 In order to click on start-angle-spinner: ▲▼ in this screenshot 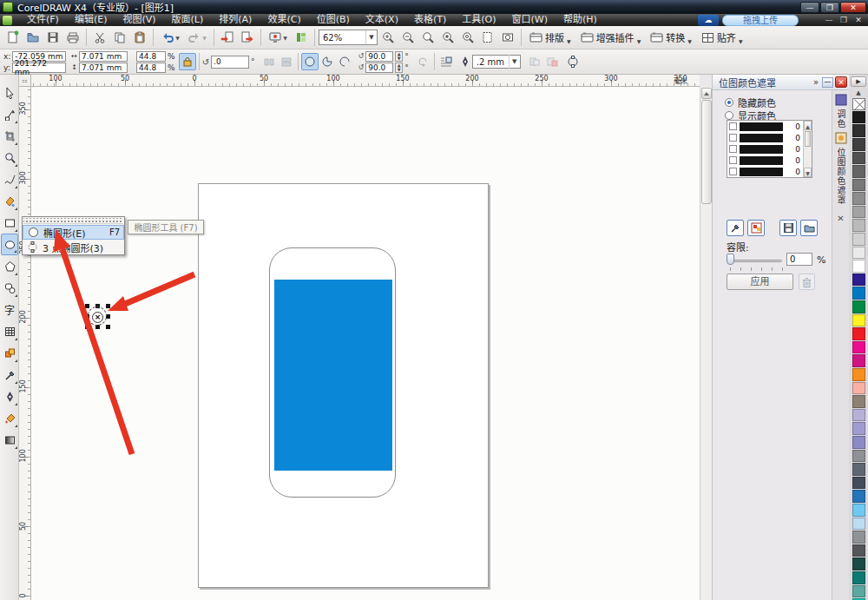, I will do `click(399, 56)`.